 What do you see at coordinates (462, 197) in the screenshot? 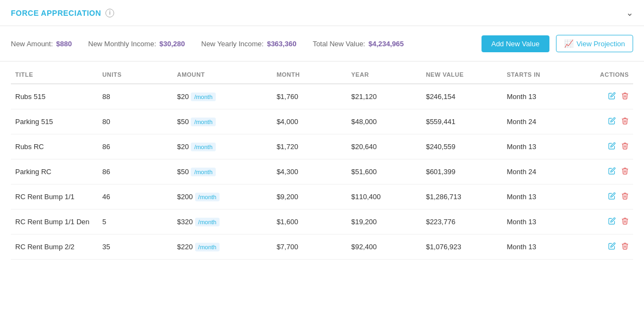
I see `cell-new-value: $1,286,713` at bounding box center [462, 197].